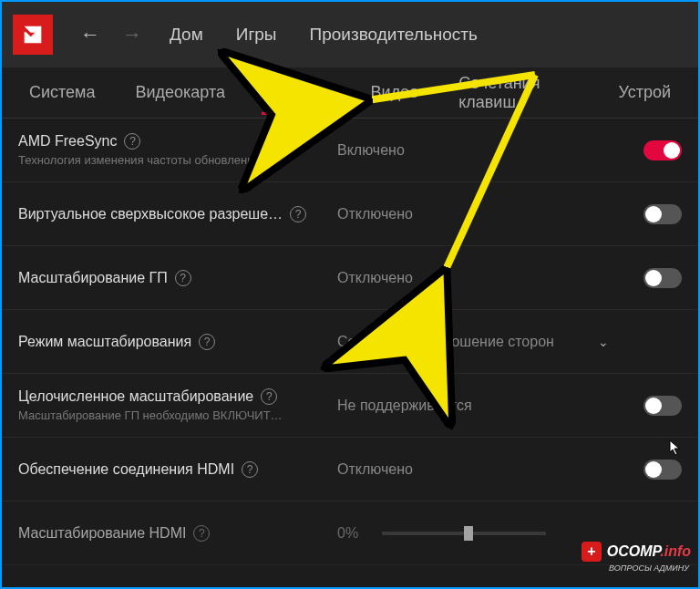 The width and height of the screenshot is (700, 589). What do you see at coordinates (603, 342) in the screenshot?
I see `chevron-down-icon: ⌄` at bounding box center [603, 342].